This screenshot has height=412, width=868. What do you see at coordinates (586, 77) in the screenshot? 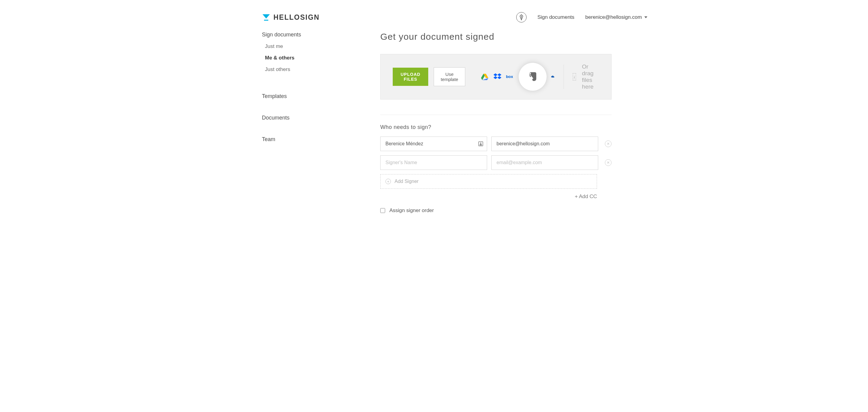
I see `drag-drop-zone: ↓ Or drag files here` at bounding box center [586, 77].